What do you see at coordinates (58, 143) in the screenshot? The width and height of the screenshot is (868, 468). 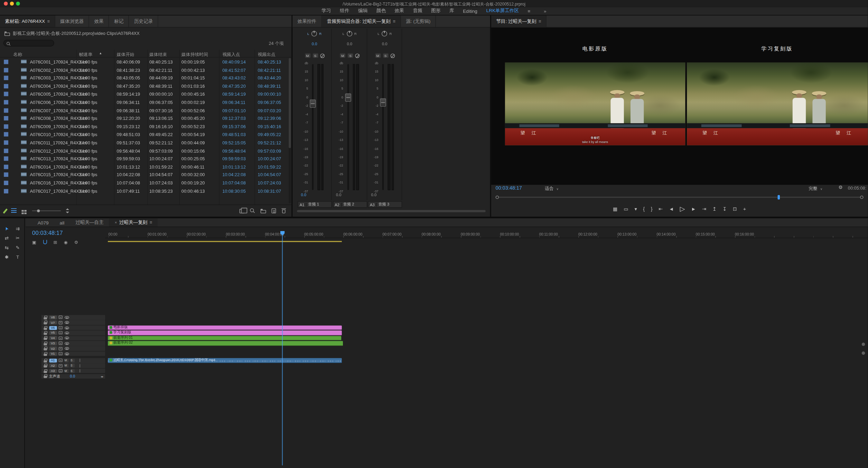 I see `clip-name: A076C011_170924_R4XX.m` at bounding box center [58, 143].